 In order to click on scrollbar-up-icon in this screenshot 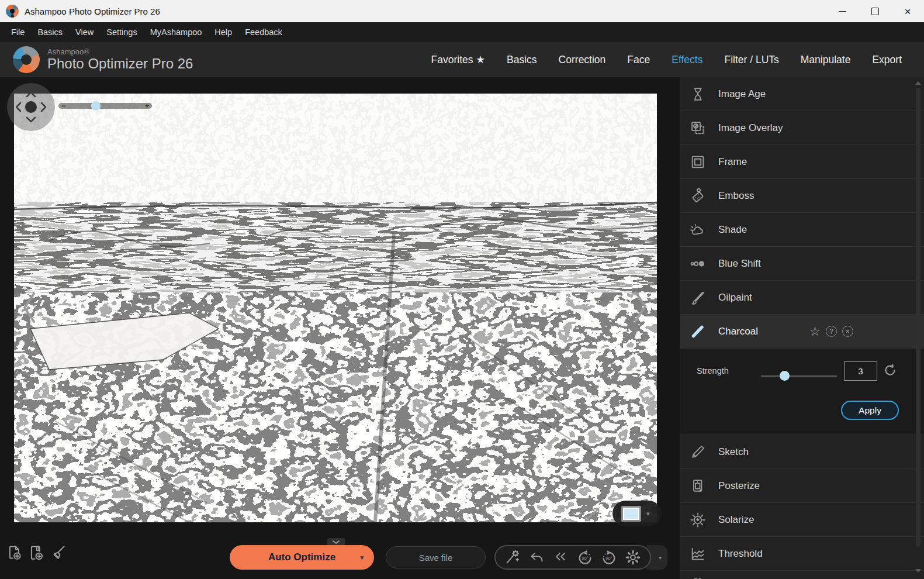, I will do `click(918, 83)`.